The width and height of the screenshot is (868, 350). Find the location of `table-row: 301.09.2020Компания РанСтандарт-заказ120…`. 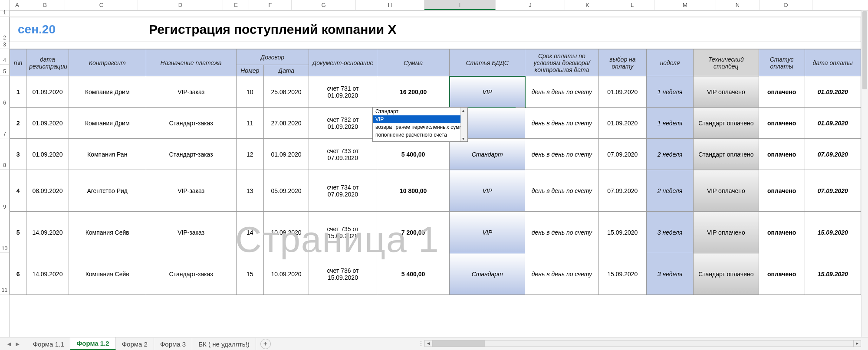

table-row: 301.09.2020Компания РанСтандарт-заказ120… is located at coordinates (436, 154).